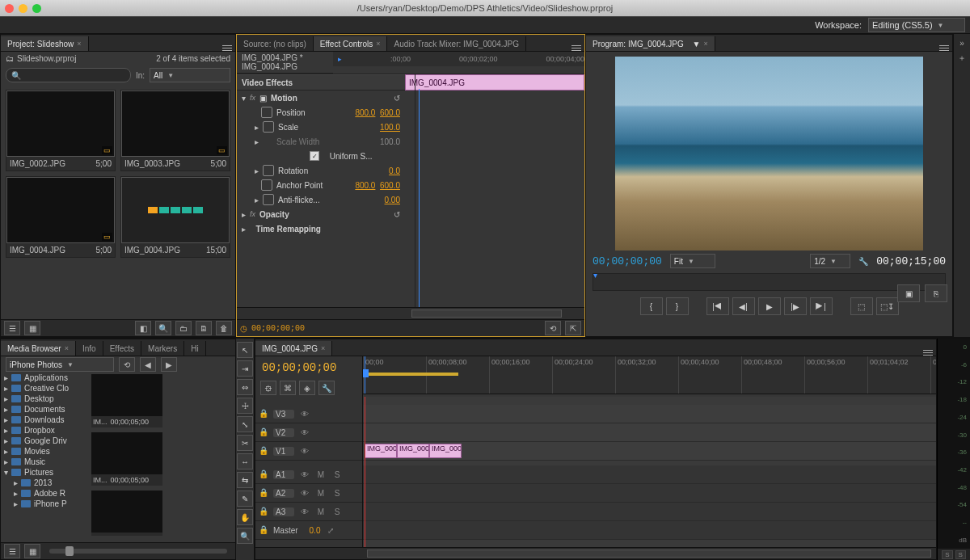  I want to click on track-header: 🔒A2👁MS, so click(309, 493).